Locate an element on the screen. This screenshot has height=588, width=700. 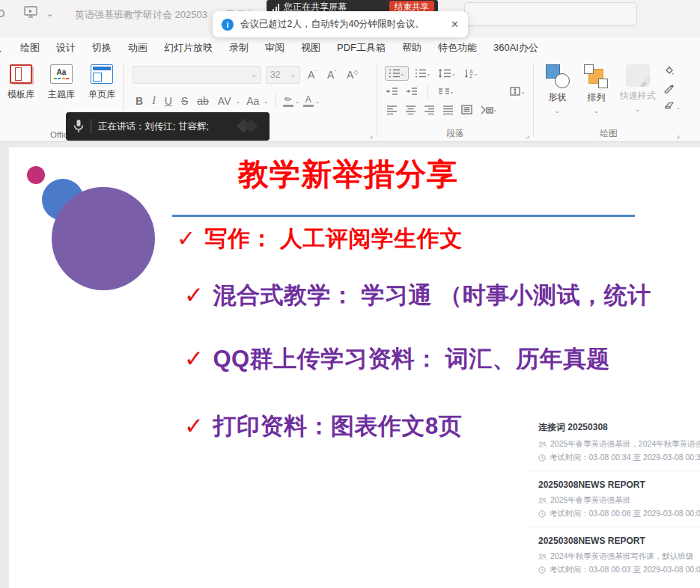
exam-time: 考试时间：03-08 00:34 至 2029-03-08 00:35 is located at coordinates (619, 458).